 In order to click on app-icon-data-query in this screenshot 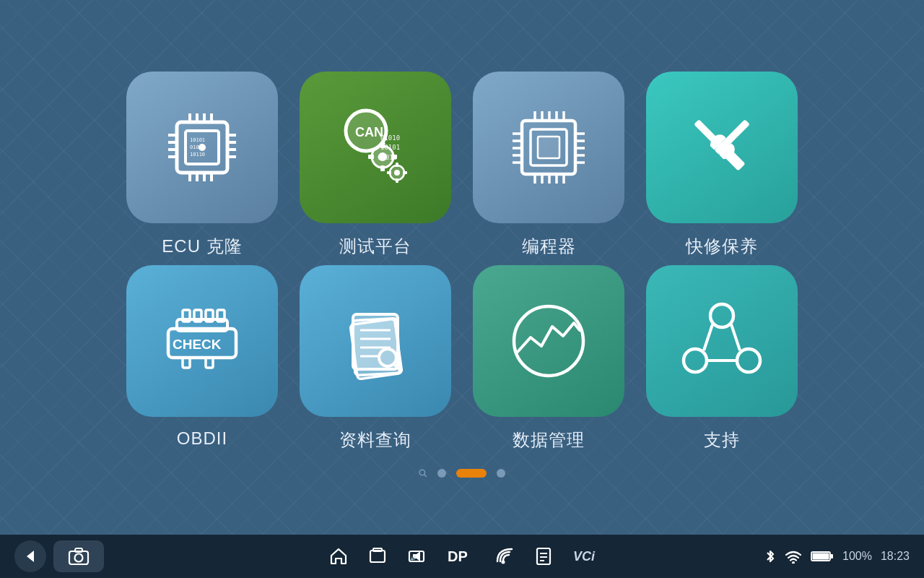, I will do `click(375, 341)`.